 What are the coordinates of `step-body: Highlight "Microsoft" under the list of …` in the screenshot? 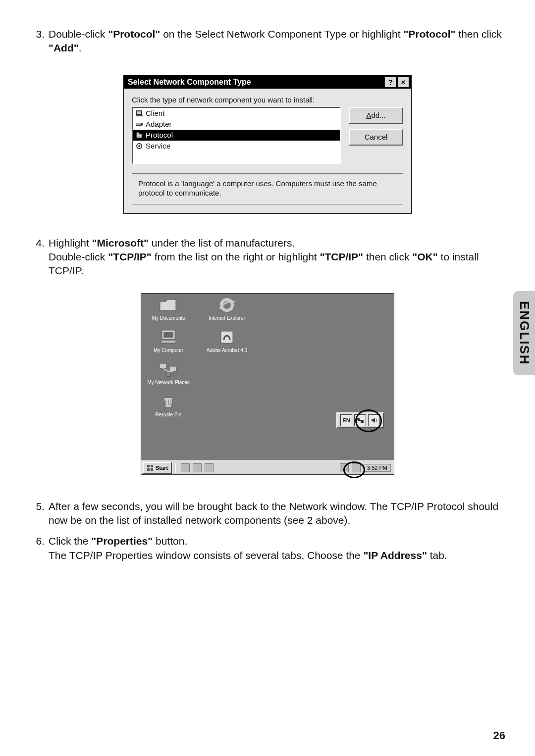 It's located at (277, 257).